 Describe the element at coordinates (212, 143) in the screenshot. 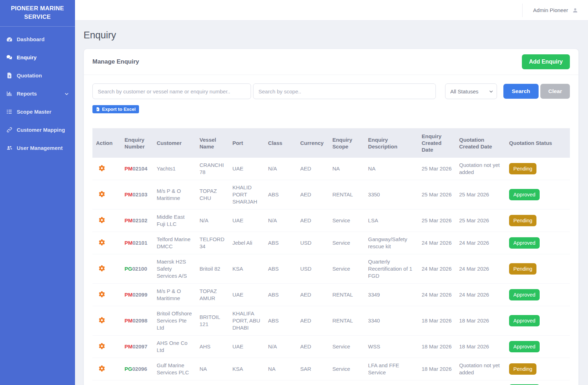

I see `col-header-vessel-name: Vessel Name` at that location.